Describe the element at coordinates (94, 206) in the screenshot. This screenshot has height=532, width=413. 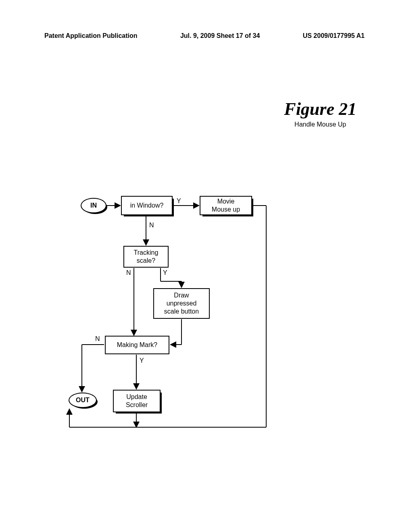
I see `terminal-in: IN` at that location.